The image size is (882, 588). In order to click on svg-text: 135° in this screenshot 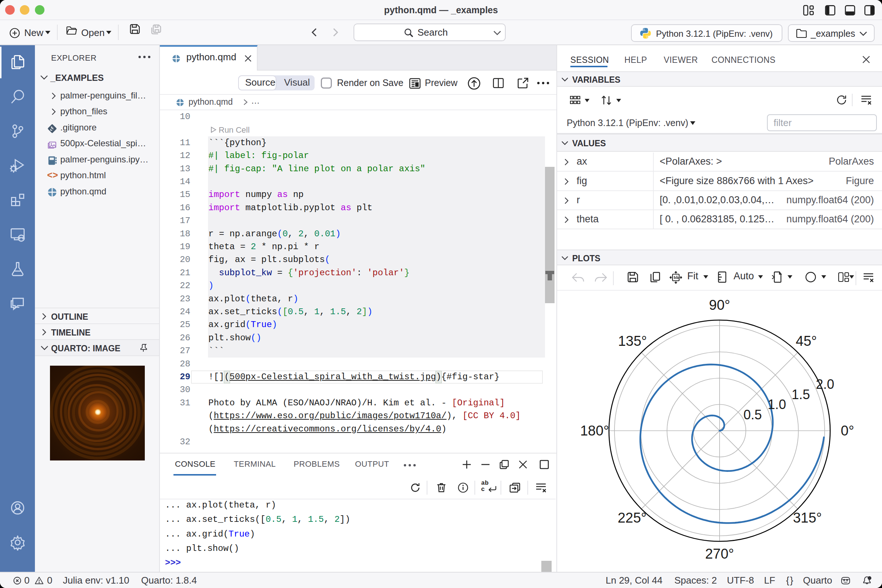, I will do `click(633, 341)`.